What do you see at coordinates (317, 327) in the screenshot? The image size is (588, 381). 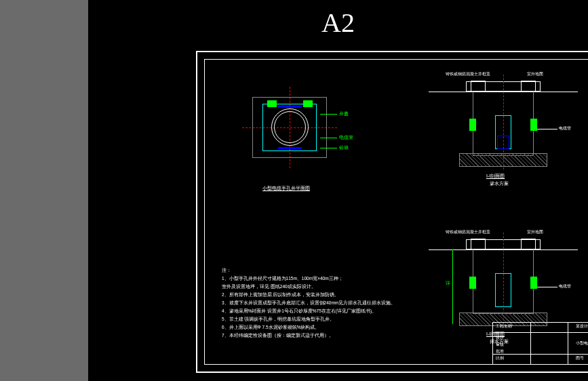 I see `note-line: 6、井上面以采用Φ 7.5水泥砂浆砌筑%块构成。` at bounding box center [317, 327].